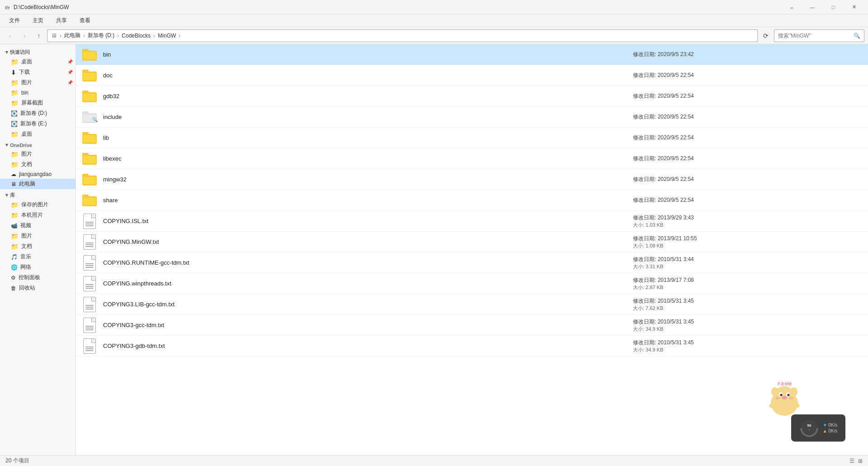 Image resolution: width=868 pixels, height=466 pixels. What do you see at coordinates (136, 36) in the screenshot?
I see `breadcrumb-codeblocks: CodeBlocks` at bounding box center [136, 36].